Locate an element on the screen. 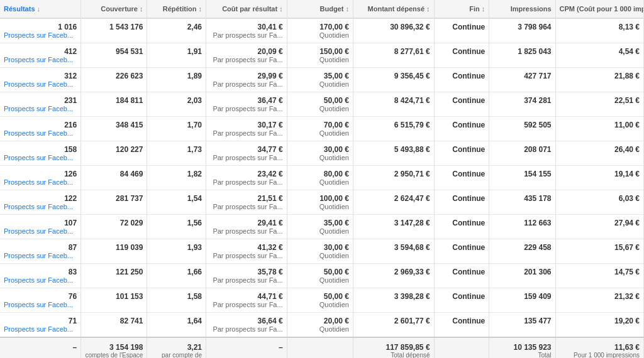 The height and width of the screenshot is (358, 644). couverture-value: 184 811 is located at coordinates (130, 100).